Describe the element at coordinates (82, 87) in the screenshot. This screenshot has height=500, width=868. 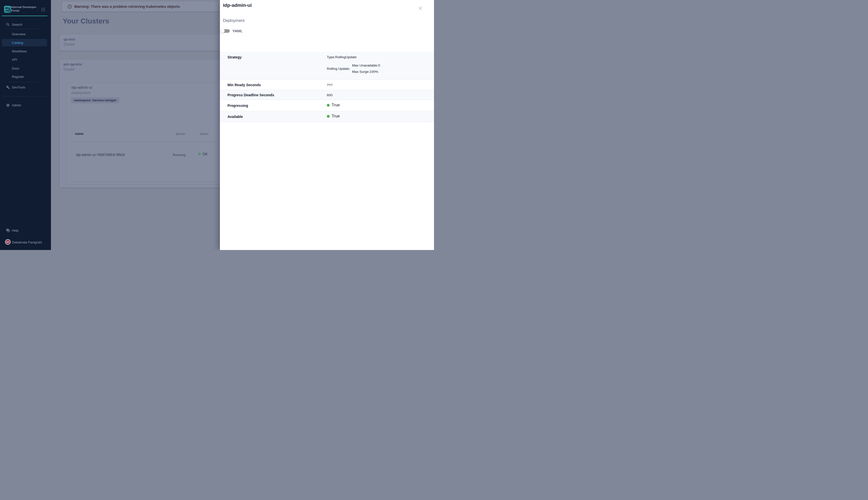
I see `workload-name: idp-admin-ui` at that location.